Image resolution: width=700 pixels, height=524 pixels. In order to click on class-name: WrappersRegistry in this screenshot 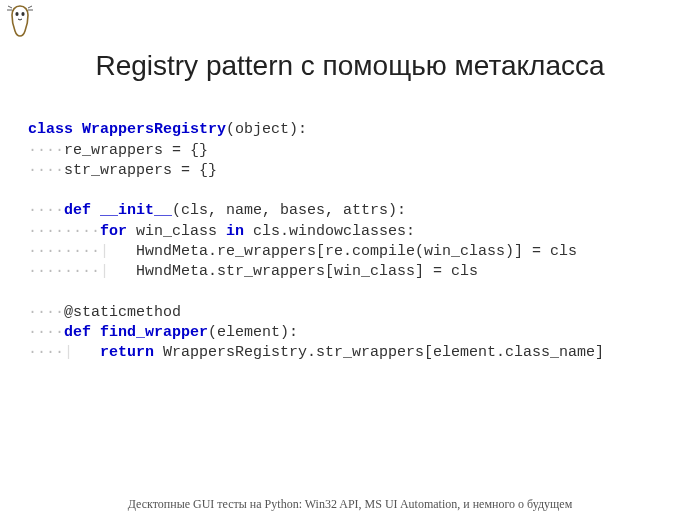, I will do `click(154, 130)`.